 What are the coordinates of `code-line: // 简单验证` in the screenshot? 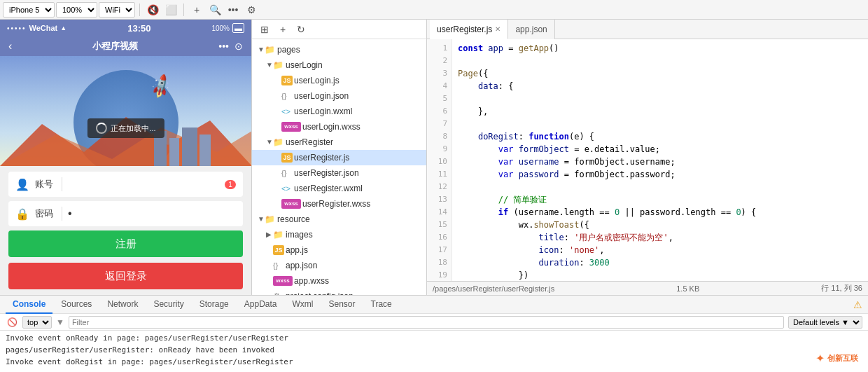 It's located at (660, 200).